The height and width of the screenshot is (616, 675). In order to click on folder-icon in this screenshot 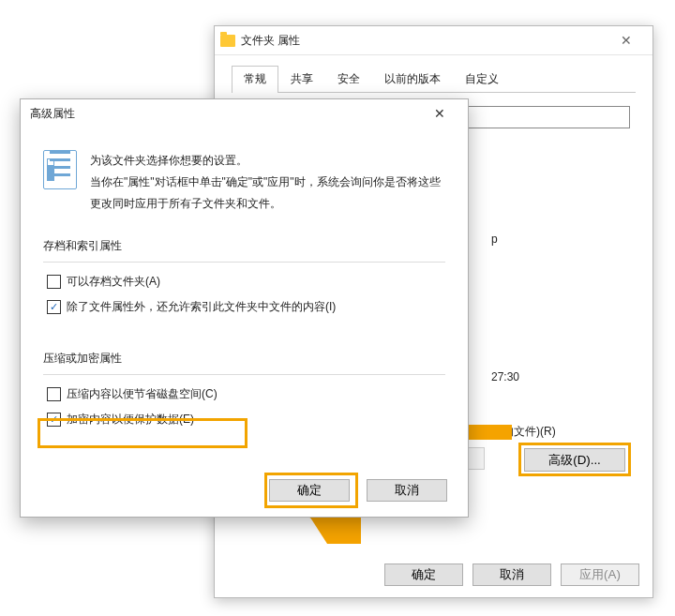, I will do `click(228, 41)`.